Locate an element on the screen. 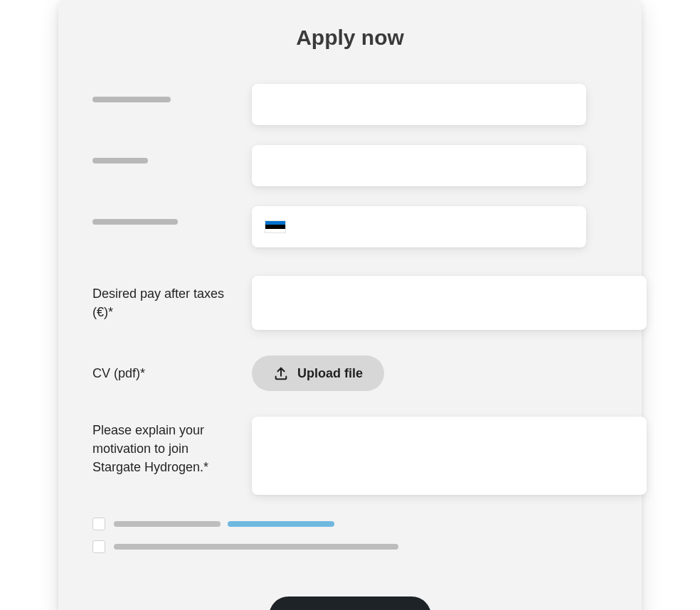 The image size is (700, 610). phone-text-input is located at coordinates (434, 227).